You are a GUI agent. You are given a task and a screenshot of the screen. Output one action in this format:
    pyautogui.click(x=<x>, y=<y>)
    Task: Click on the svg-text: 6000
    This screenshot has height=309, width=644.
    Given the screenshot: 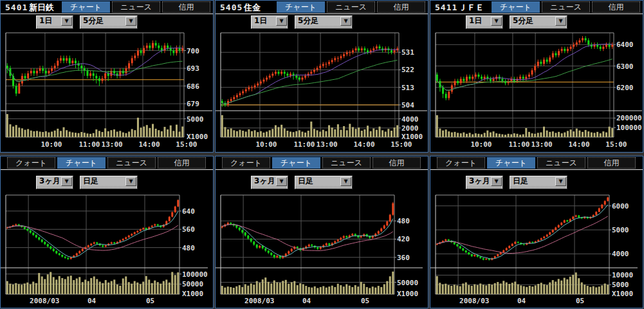 What is the action you would take?
    pyautogui.click(x=620, y=206)
    